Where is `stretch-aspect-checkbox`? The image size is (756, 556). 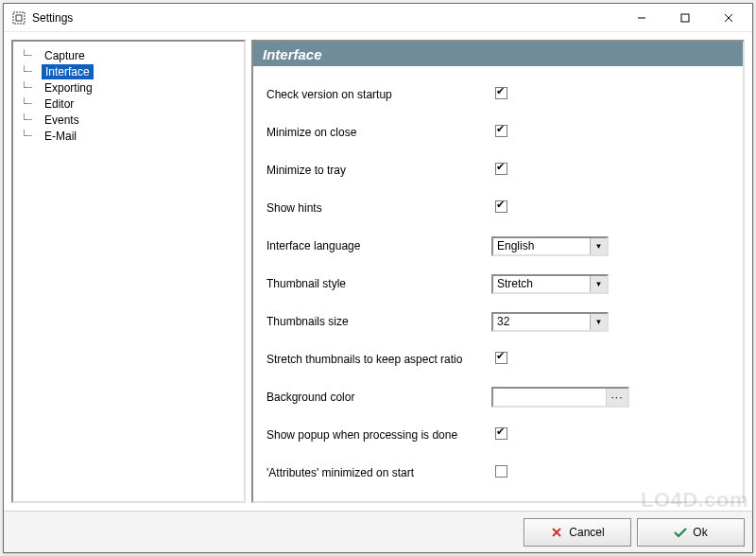
stretch-aspect-checkbox is located at coordinates (501, 357).